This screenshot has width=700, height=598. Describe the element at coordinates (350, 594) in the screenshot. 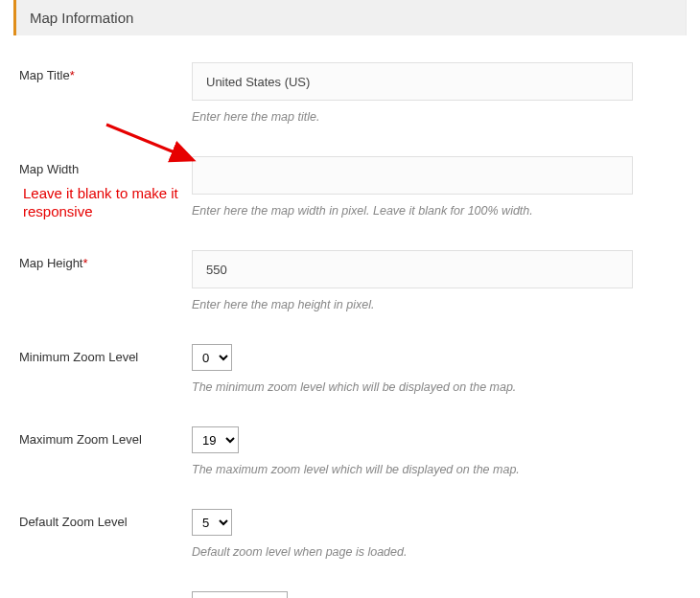

I see `row-map-type: Map Type ROADMAP` at that location.